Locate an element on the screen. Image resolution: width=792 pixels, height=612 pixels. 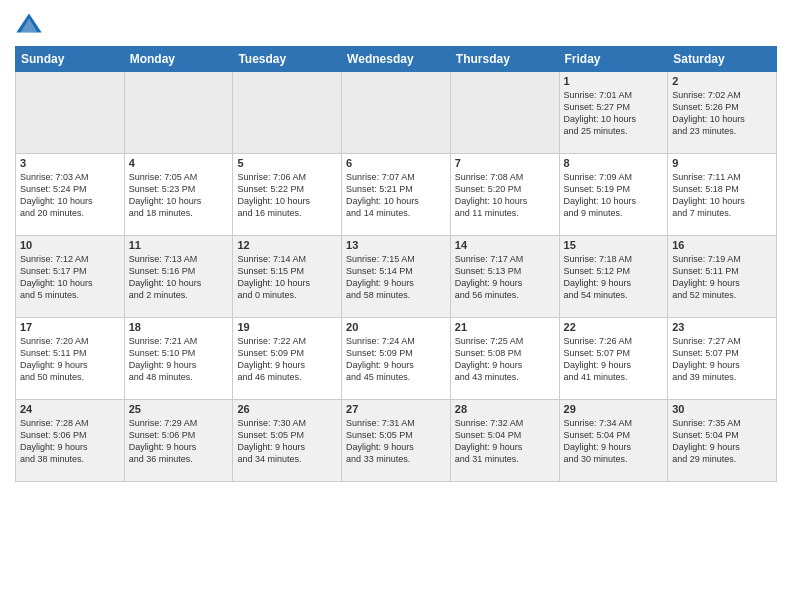
calendar-day-cell: 24Sunrise: 7:28 AM Sunset: 5:06 PM Dayli… is located at coordinates (70, 441).